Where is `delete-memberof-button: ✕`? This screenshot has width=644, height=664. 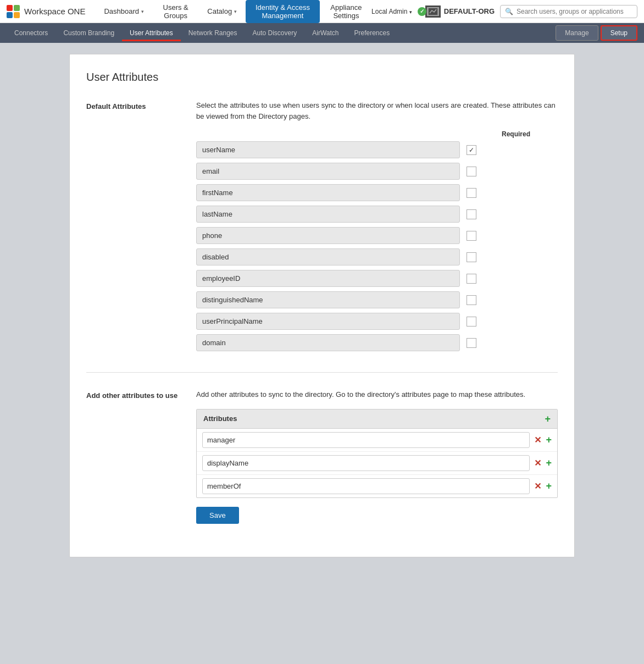 delete-memberof-button: ✕ is located at coordinates (537, 486).